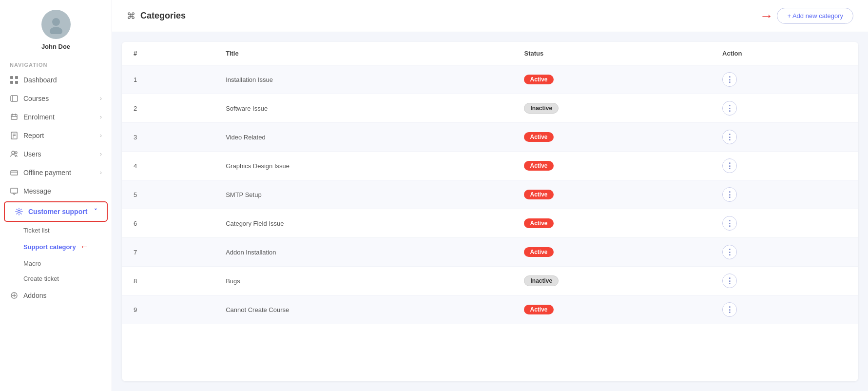  Describe the element at coordinates (56, 254) in the screenshot. I see `sidebar-sub-menu: Ticket list Support category ← Macro Cre…` at that location.